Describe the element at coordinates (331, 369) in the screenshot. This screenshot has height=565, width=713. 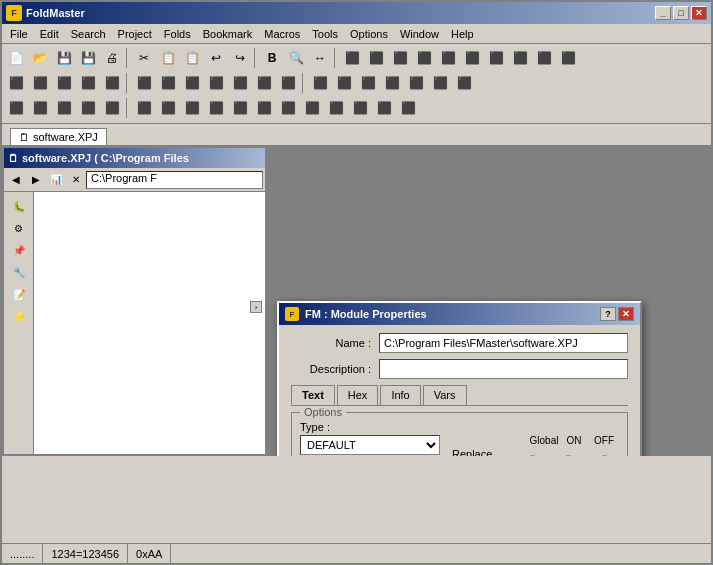
I see `description-label: Description :` at that location.